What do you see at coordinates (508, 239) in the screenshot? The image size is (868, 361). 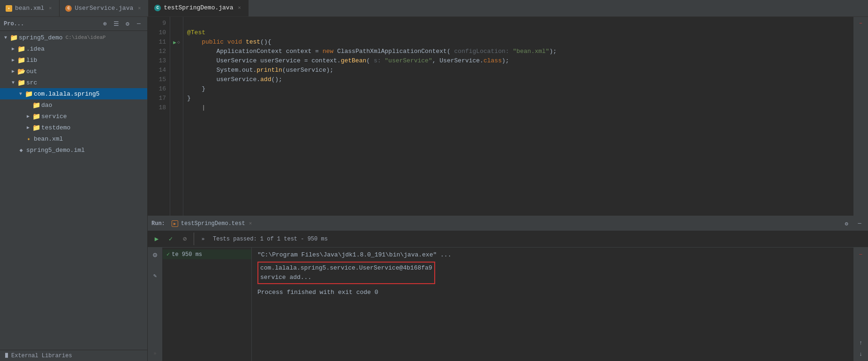 I see `run-toolbar: ▶ ✓ ⊘ » Tests passed: 1 of 1 test - 950 …` at bounding box center [508, 239].